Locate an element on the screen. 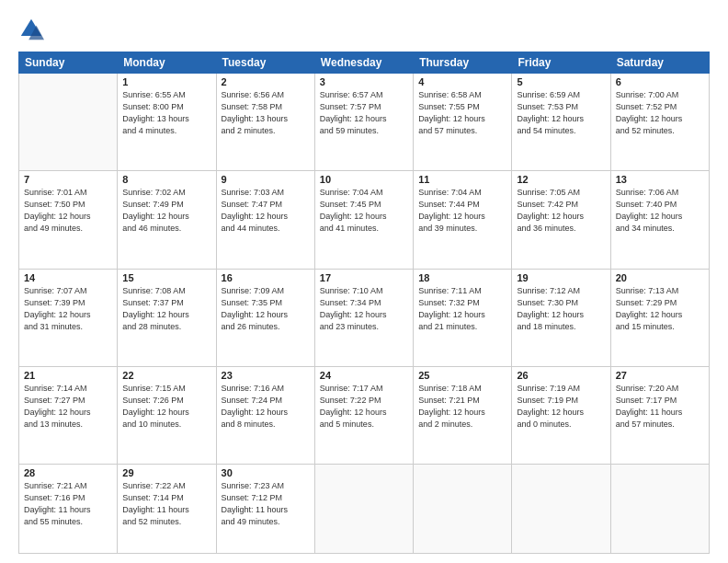 This screenshot has width=728, height=563. calendar-cell: 30Sunrise: 7:23 AM Sunset: 7:12 PM Dayli… is located at coordinates (265, 510).